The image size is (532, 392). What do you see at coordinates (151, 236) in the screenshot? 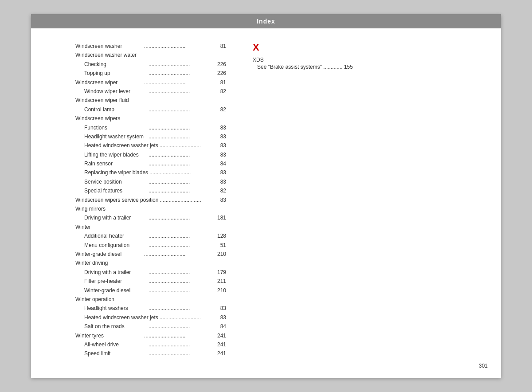
I see `list-item: Additional heater ......................…` at bounding box center [151, 236].